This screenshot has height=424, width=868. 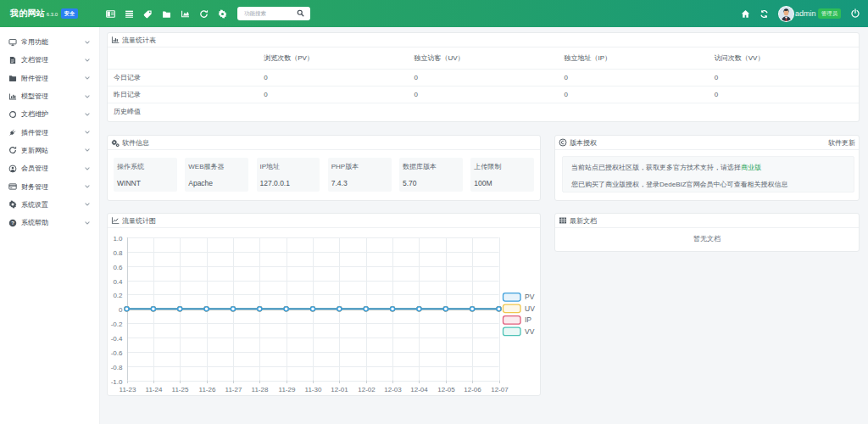 What do you see at coordinates (287, 390) in the screenshot?
I see `x-tick-label: 11-29` at bounding box center [287, 390].